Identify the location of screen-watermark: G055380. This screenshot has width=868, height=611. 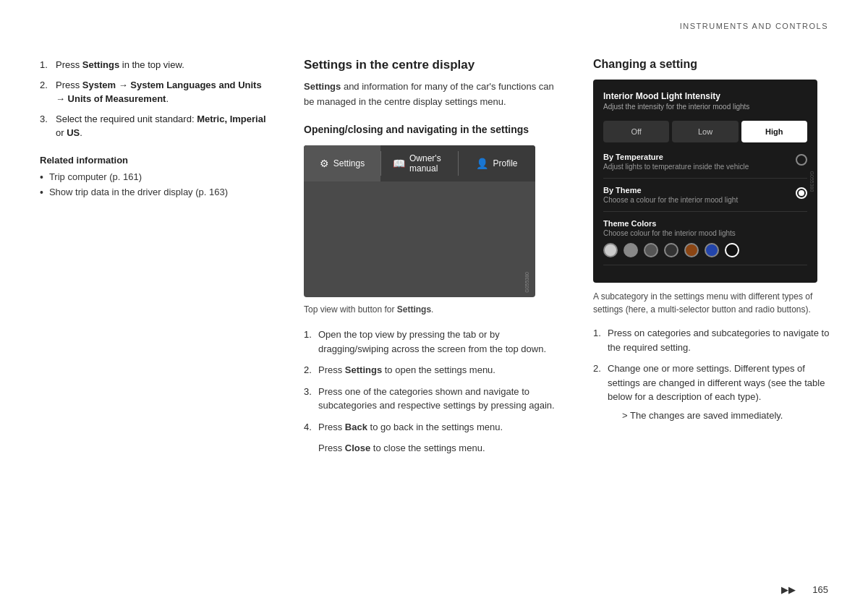
(527, 282).